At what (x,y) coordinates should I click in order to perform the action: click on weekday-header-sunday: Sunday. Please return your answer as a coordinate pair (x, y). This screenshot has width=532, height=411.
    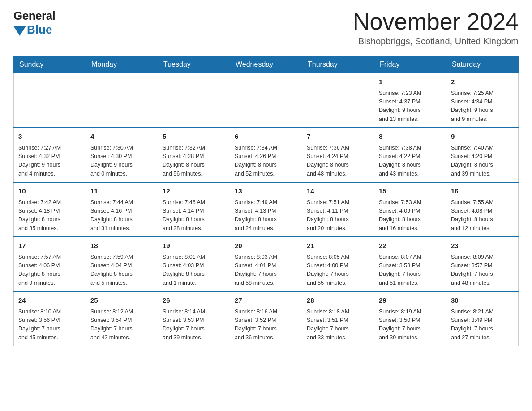
    Looking at the image, I should click on (50, 64).